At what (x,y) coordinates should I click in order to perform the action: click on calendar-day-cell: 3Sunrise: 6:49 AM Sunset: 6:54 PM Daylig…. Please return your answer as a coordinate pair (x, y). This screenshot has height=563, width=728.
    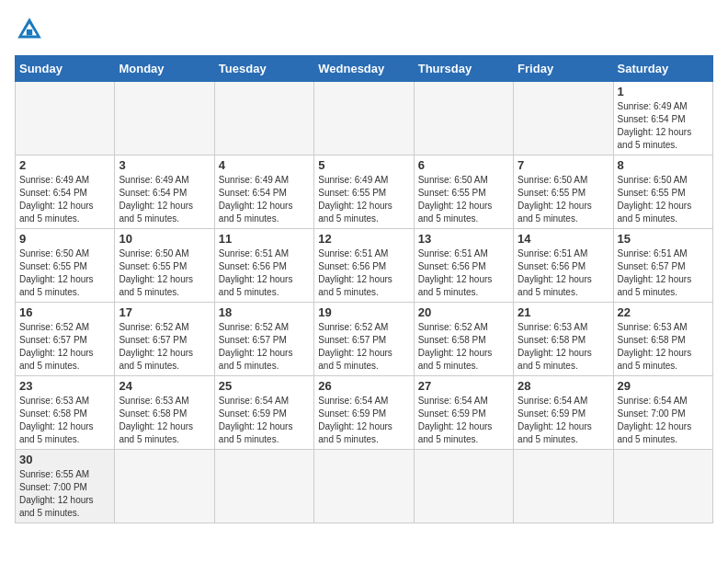
    Looking at the image, I should click on (165, 192).